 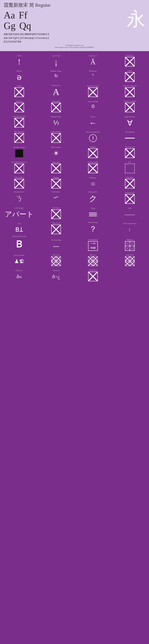 What do you see at coordinates (56, 136) in the screenshot?
I see `cell-controlpictures: Control Pictures` at bounding box center [56, 136].